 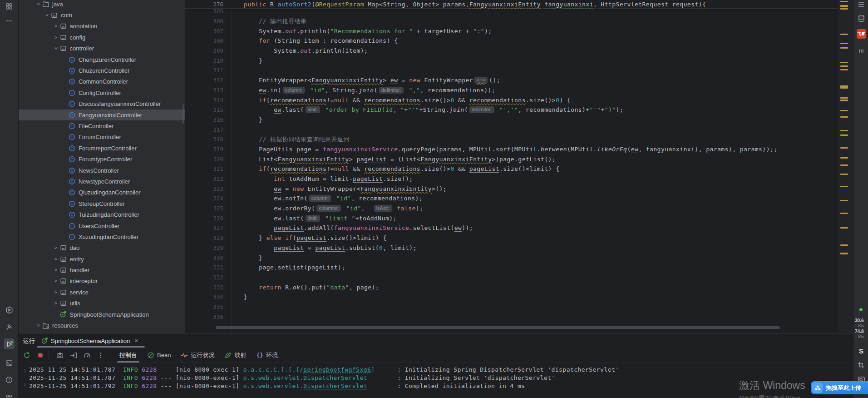 What do you see at coordinates (9, 380) in the screenshot?
I see `problems-icon` at bounding box center [9, 380].